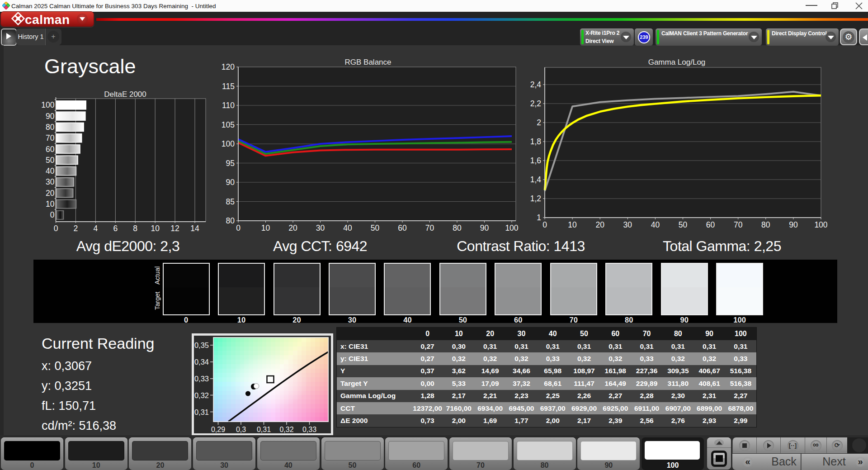 The image size is (868, 470). I want to click on svg-text: Gamma Log/Log, so click(677, 62).